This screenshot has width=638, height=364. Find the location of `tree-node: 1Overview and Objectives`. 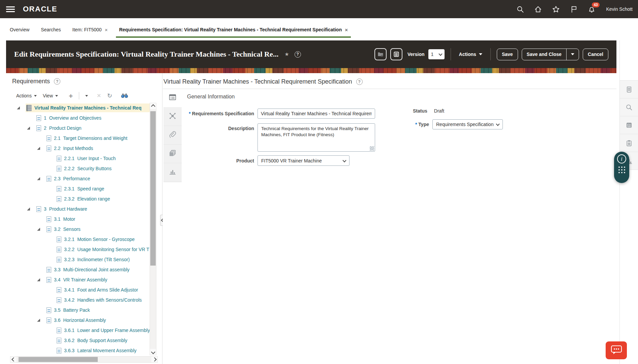

tree-node: 1Overview and Objectives is located at coordinates (78, 118).